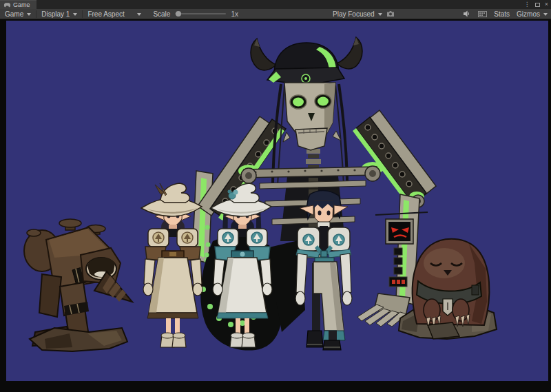 This screenshot has height=392, width=551. Describe the element at coordinates (161, 14) in the screenshot. I see `scale-label: Scale` at that location.